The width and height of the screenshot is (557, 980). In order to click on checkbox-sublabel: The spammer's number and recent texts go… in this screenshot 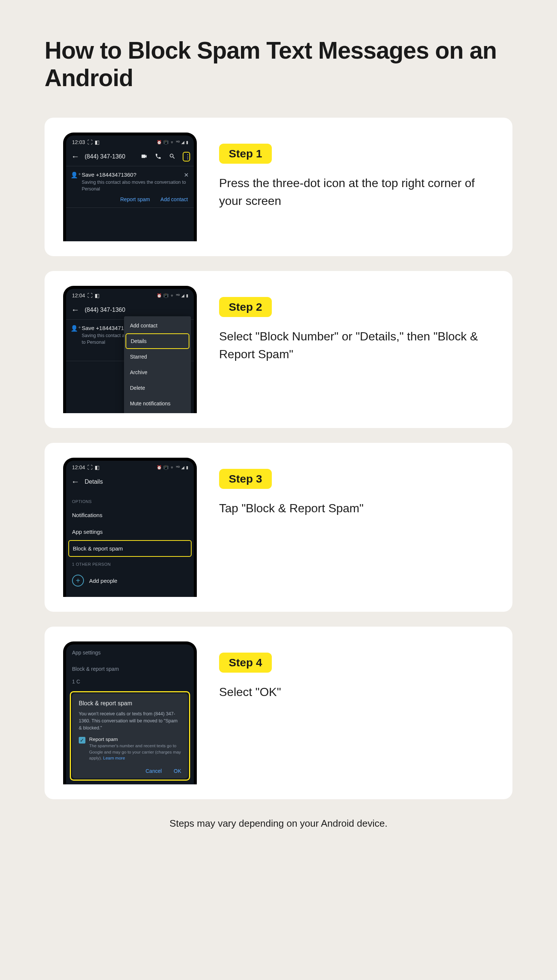, I will do `click(135, 752)`.